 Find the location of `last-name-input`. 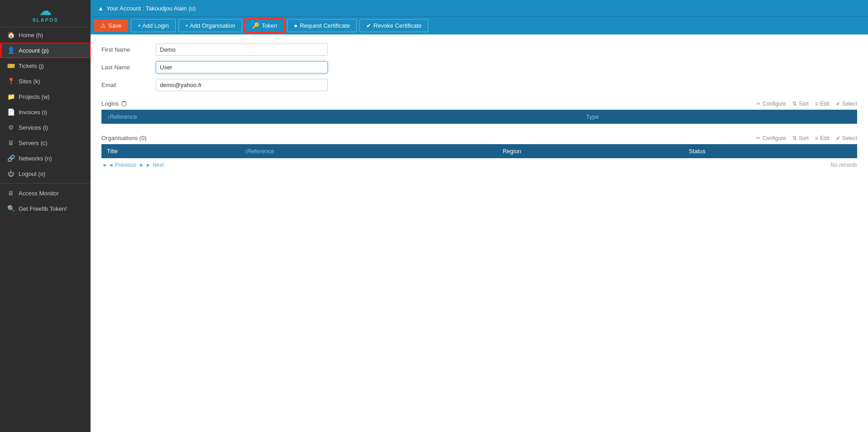

last-name-input is located at coordinates (242, 67).